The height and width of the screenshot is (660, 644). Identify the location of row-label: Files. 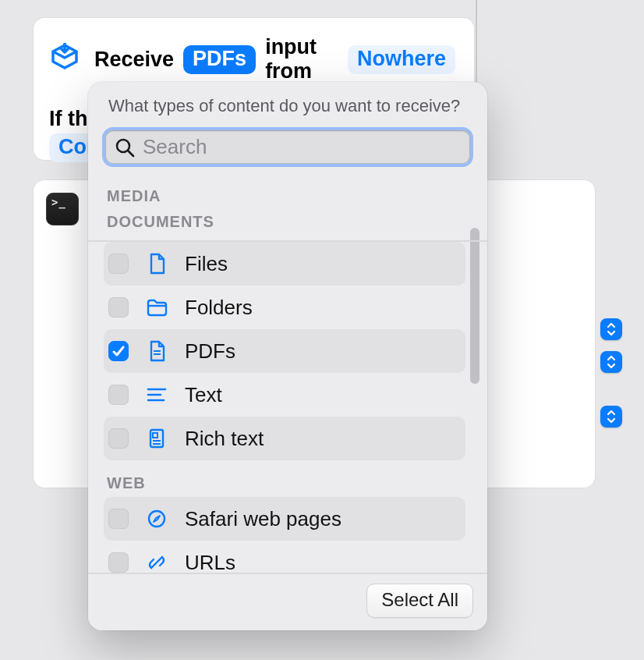
(206, 264).